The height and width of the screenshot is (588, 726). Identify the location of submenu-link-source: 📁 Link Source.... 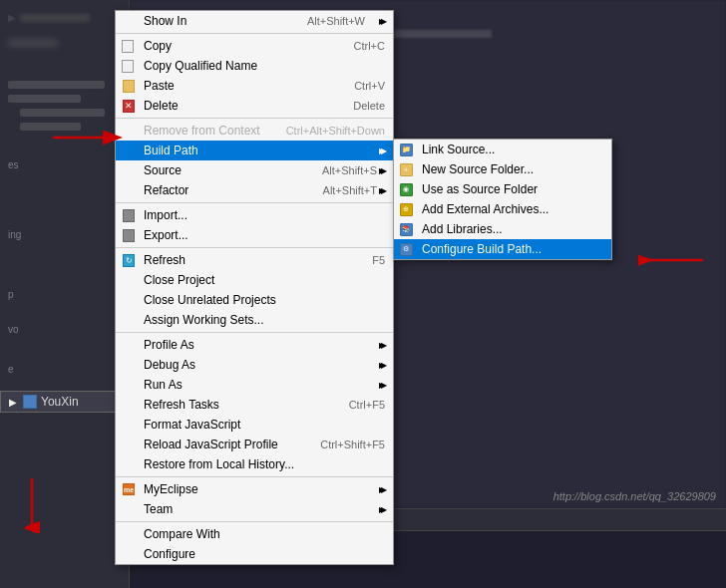
(503, 149).